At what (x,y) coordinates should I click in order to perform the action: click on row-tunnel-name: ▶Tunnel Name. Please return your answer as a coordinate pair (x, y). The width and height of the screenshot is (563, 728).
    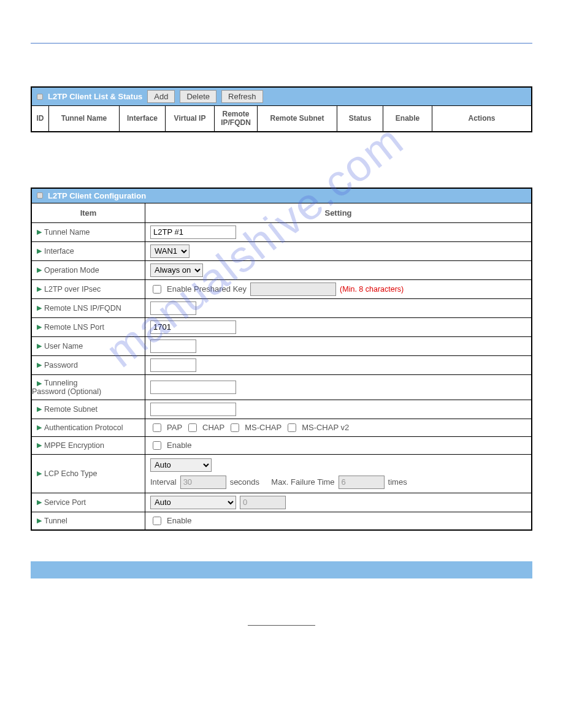
    Looking at the image, I should click on (282, 232).